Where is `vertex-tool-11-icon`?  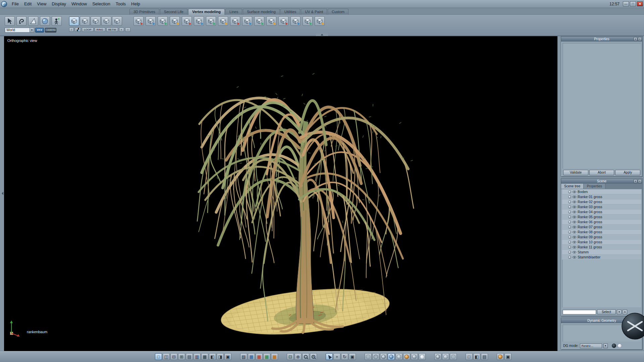
vertex-tool-11-icon is located at coordinates (259, 21).